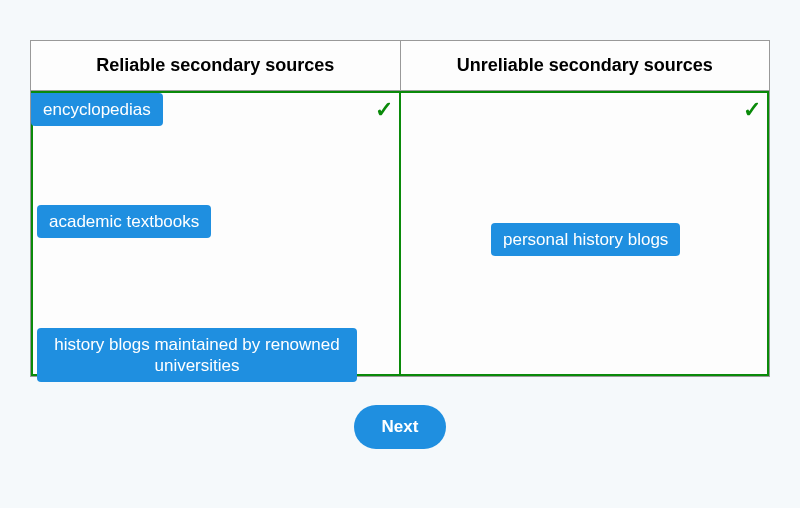 The width and height of the screenshot is (800, 508). Describe the element at coordinates (124, 222) in the screenshot. I see `chip-academic-textbooks: academic textbooks` at that location.